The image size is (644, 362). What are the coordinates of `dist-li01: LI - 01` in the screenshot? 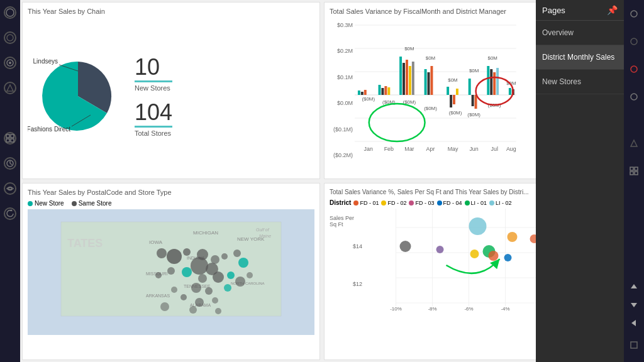 It's located at (476, 203).